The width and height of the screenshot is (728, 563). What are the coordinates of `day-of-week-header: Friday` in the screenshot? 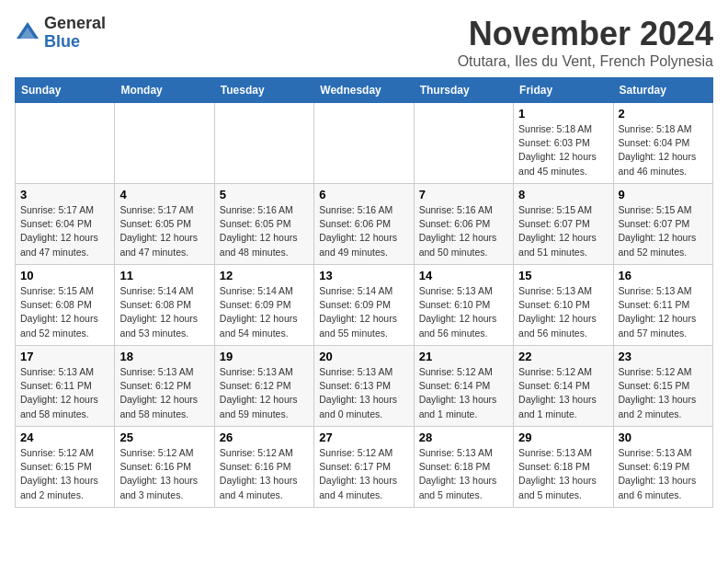 It's located at (563, 90).